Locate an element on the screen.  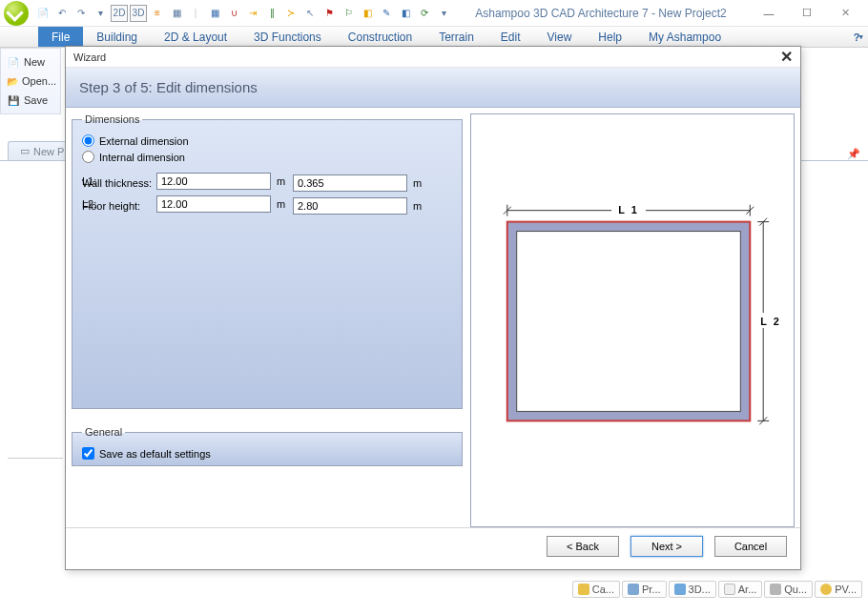
radio-external: External dimension is located at coordinates (267, 141).